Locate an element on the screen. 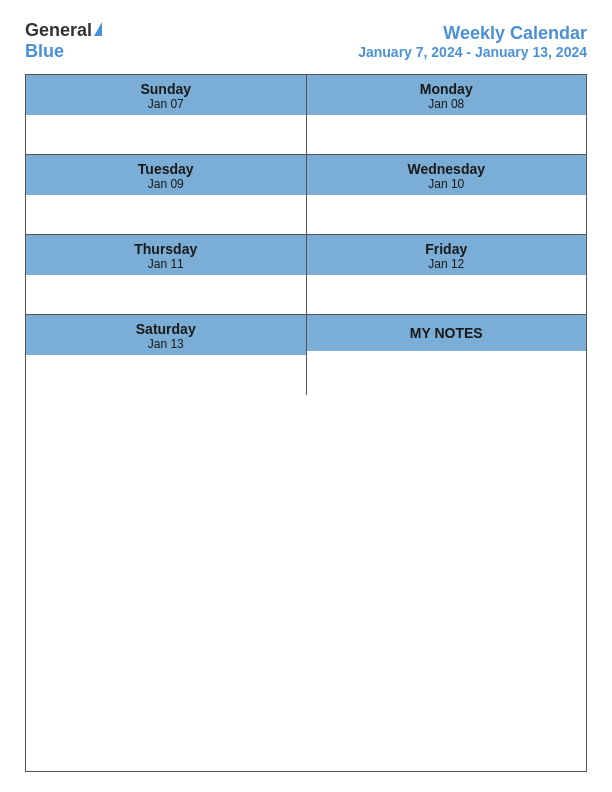 Image resolution: width=612 pixels, height=792 pixels. cell-wednesday: Wednesday Jan 10 is located at coordinates (447, 194).